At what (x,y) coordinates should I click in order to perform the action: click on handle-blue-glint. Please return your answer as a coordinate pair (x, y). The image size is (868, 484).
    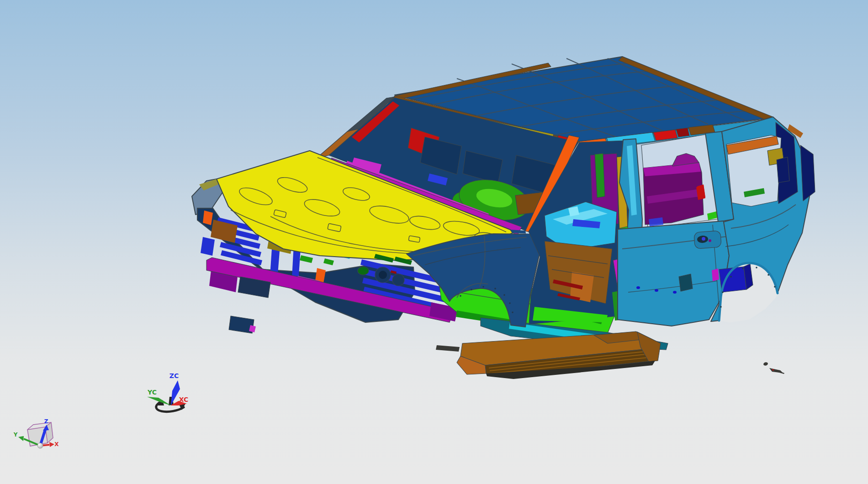
    Looking at the image, I should click on (704, 239).